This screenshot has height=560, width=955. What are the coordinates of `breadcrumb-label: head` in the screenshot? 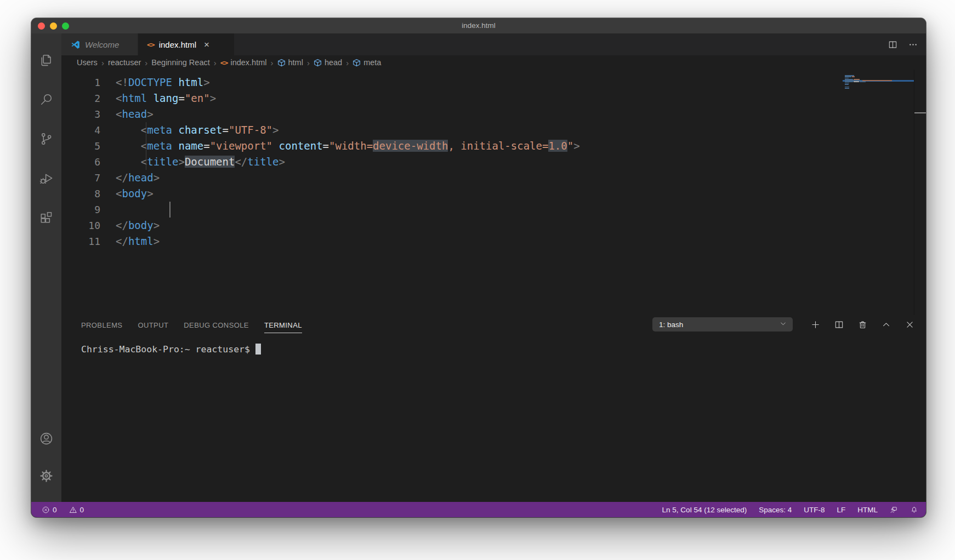 It's located at (333, 62).